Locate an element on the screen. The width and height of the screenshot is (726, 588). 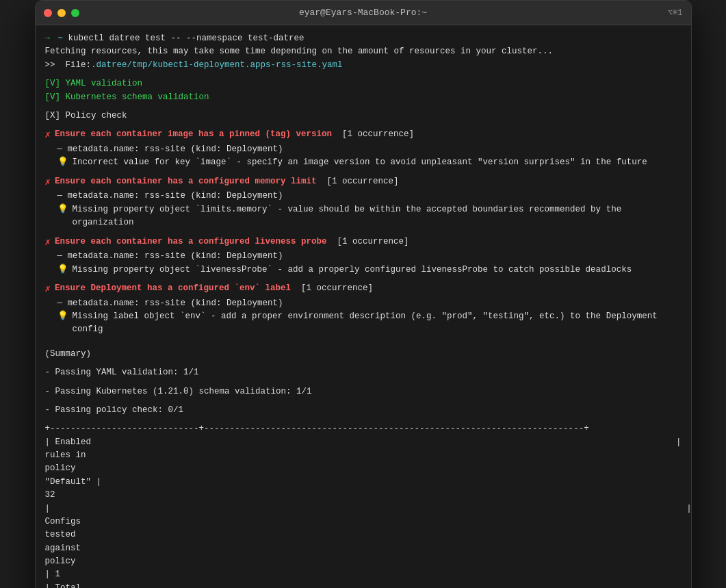
rule-4-name: Ensure Deployment has a configured `env`… is located at coordinates (172, 289).